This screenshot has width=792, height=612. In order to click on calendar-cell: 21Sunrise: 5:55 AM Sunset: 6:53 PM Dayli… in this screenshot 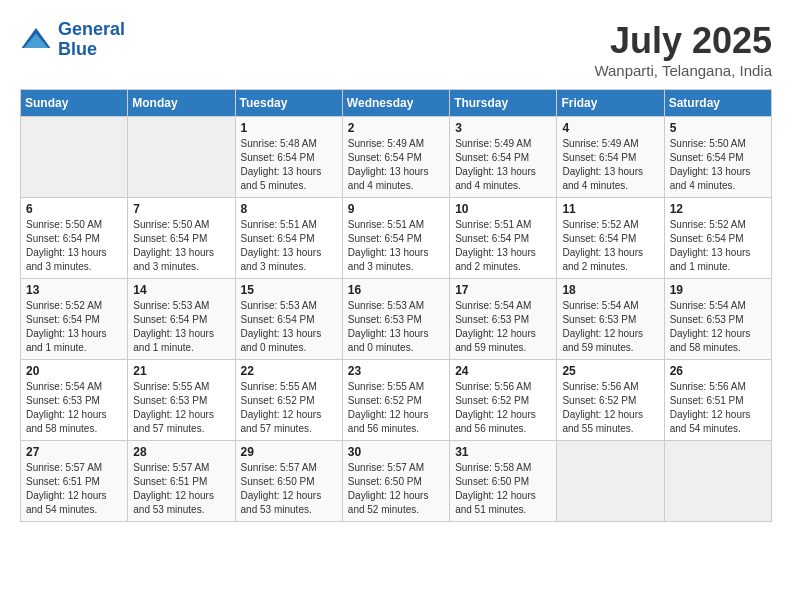, I will do `click(182, 400)`.